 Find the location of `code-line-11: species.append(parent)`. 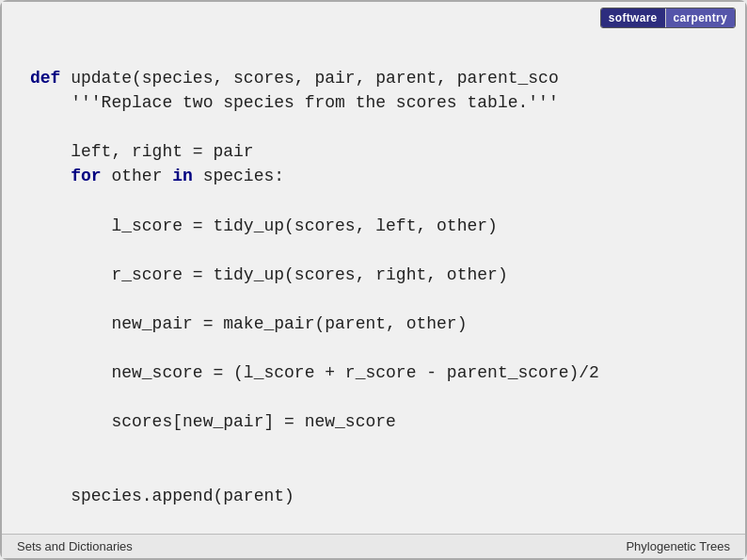

code-line-11: species.append(parent) is located at coordinates (162, 496).